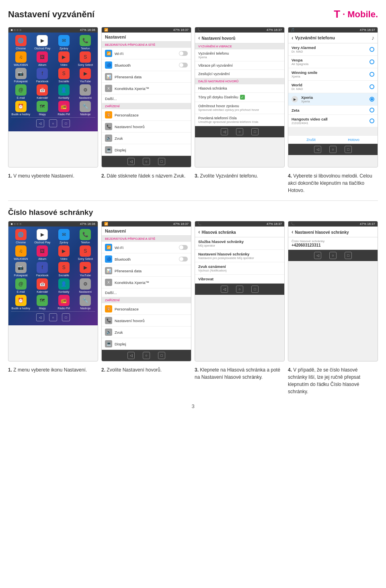  I want to click on nav-home-1: ○, so click(146, 161).